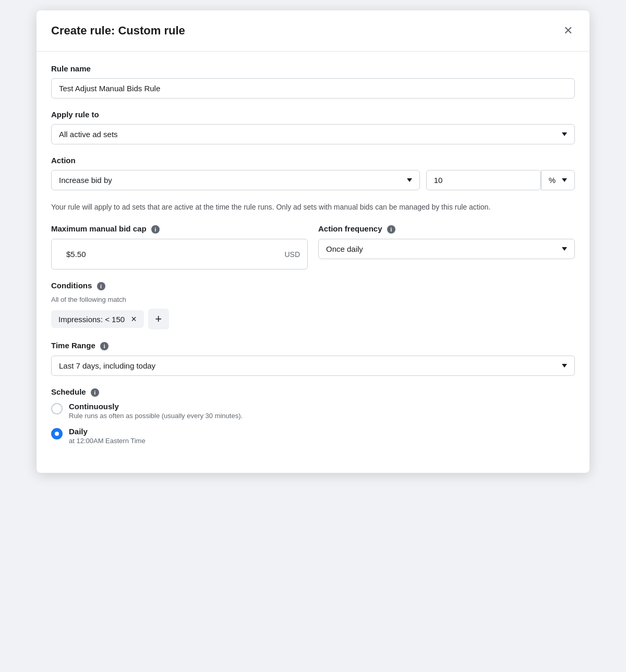 Image resolution: width=626 pixels, height=672 pixels. Describe the element at coordinates (155, 407) in the screenshot. I see `schedule-continuously-label: Continuously` at that location.